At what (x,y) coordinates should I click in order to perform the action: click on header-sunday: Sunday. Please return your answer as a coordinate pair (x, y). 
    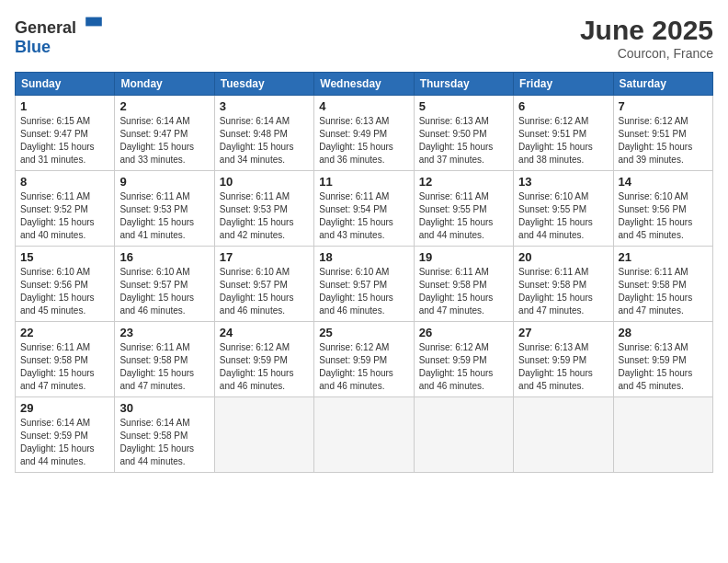
    Looking at the image, I should click on (65, 85).